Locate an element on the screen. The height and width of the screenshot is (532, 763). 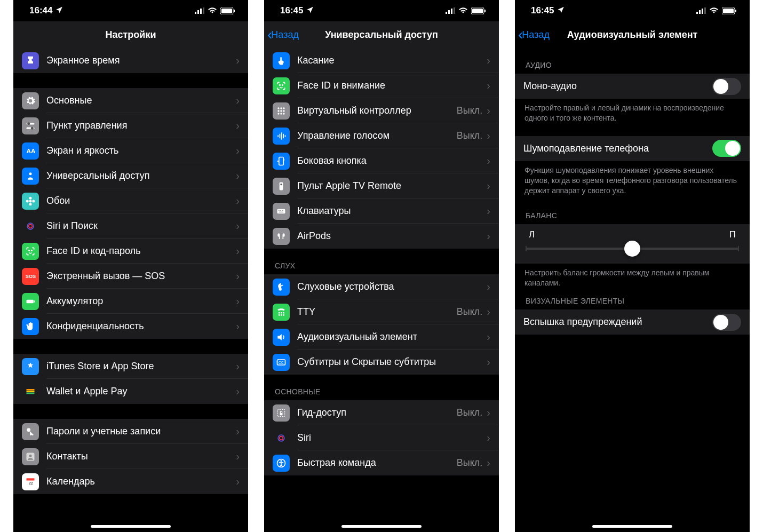
row-экранное-время: Экранное время› is located at coordinates (131, 61).